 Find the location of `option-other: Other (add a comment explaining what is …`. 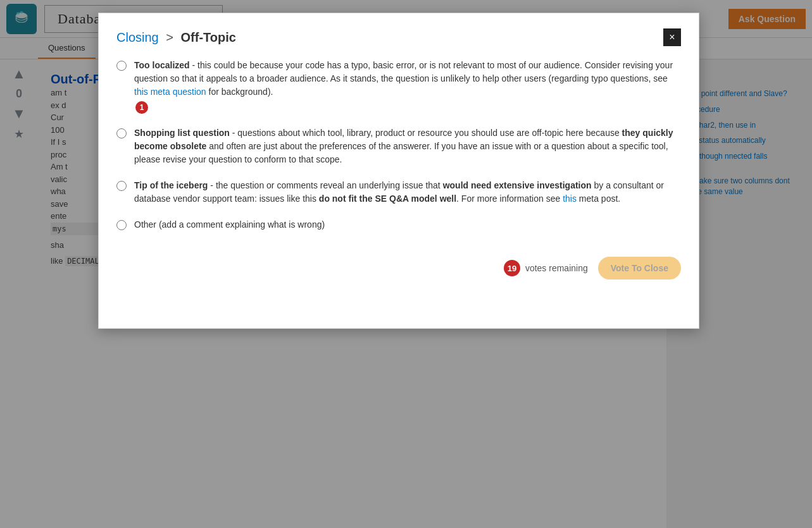

option-other: Other (add a comment explaining what is … is located at coordinates (399, 225).